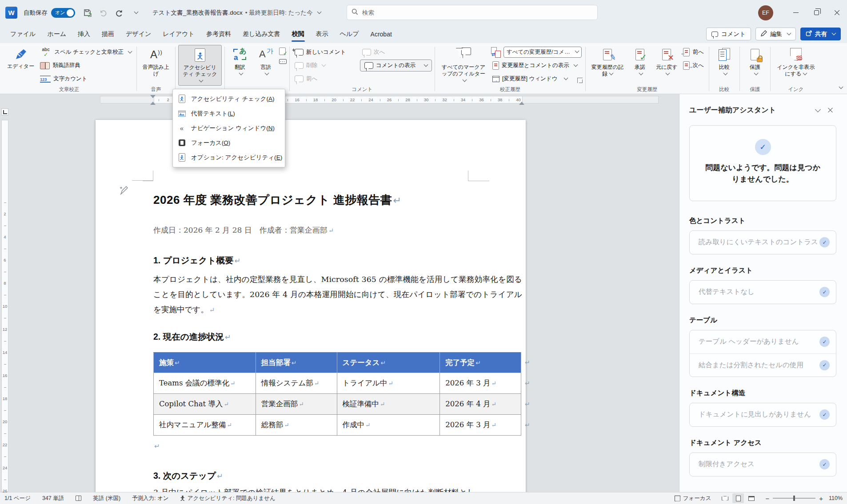 Image resolution: width=847 pixels, height=504 pixels. I want to click on tab-selector-icon, so click(5, 112).